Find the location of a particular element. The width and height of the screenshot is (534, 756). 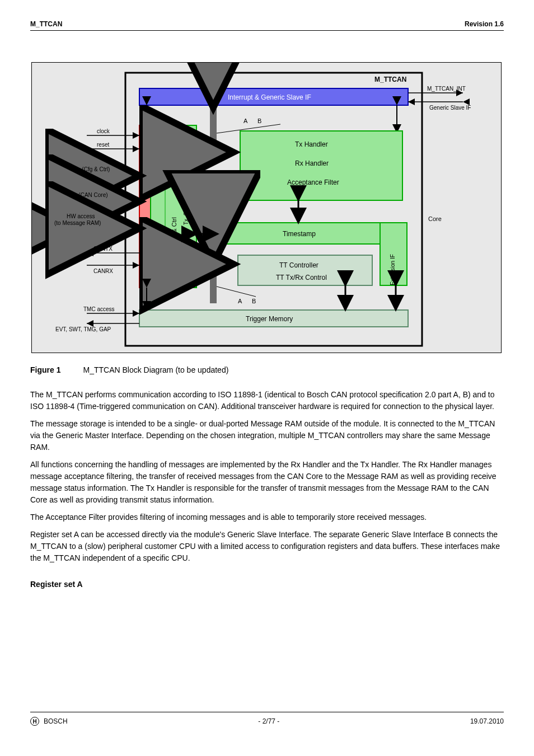

svg-text: TT Controller is located at coordinates (299, 265).